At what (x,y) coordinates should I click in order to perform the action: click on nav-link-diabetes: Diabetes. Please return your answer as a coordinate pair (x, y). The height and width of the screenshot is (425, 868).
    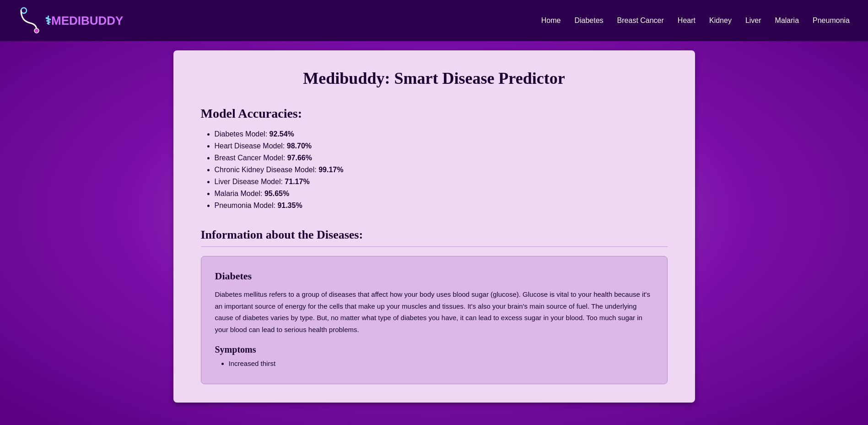
    Looking at the image, I should click on (588, 20).